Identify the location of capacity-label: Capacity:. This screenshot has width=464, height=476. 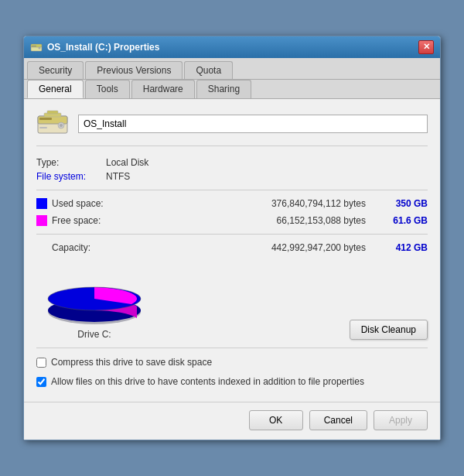
(83, 248).